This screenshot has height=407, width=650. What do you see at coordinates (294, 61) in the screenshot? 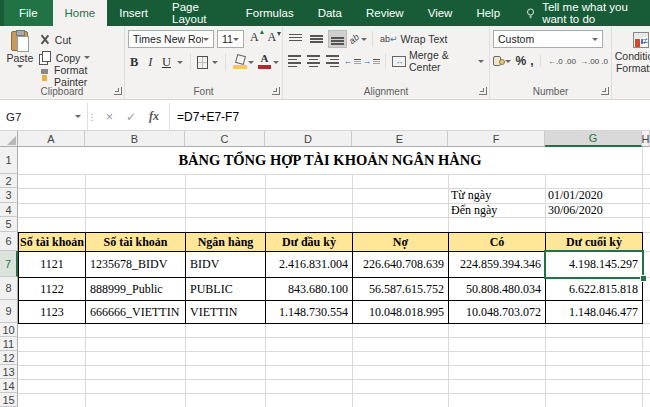
I see `align-left-button` at bounding box center [294, 61].